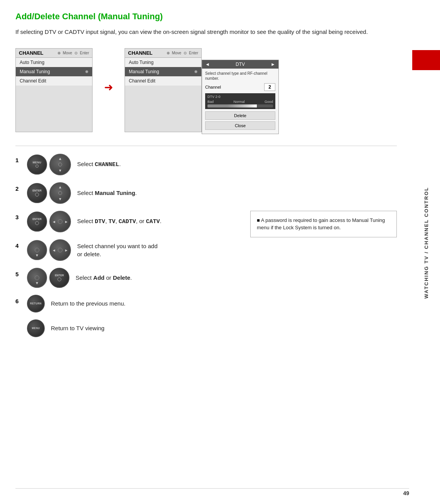  I want to click on right-arrow-icon-4: ►, so click(66, 250).